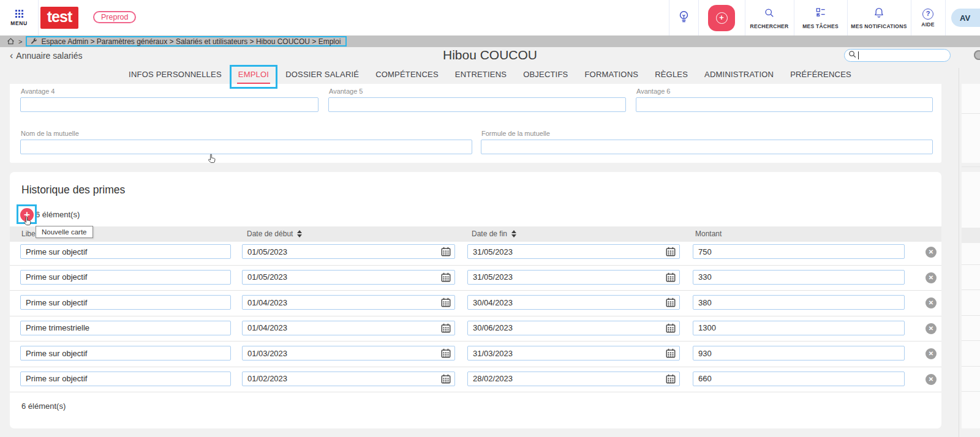 Image resolution: width=980 pixels, height=437 pixels. Describe the element at coordinates (879, 18) in the screenshot. I see `my-notifications-button: MES NOTIFICATIONS` at that location.